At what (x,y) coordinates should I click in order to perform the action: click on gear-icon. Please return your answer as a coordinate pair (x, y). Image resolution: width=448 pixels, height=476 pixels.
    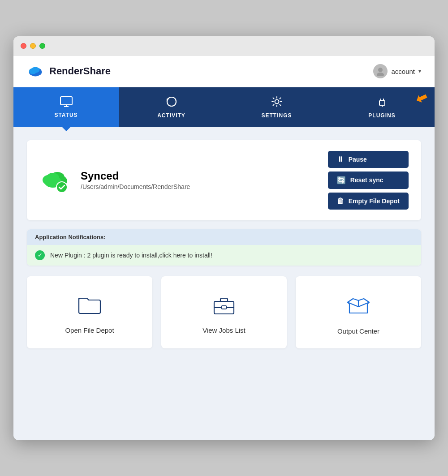
    Looking at the image, I should click on (277, 103).